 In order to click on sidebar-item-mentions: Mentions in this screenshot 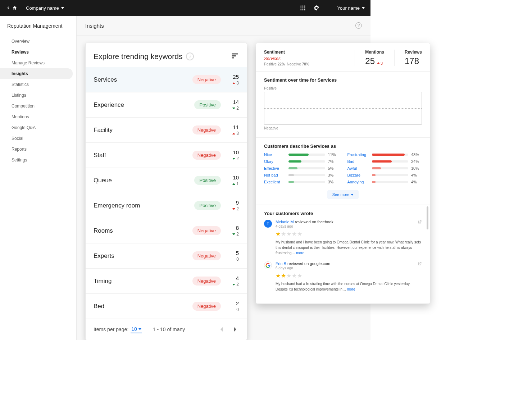, I will do `click(38, 117)`.